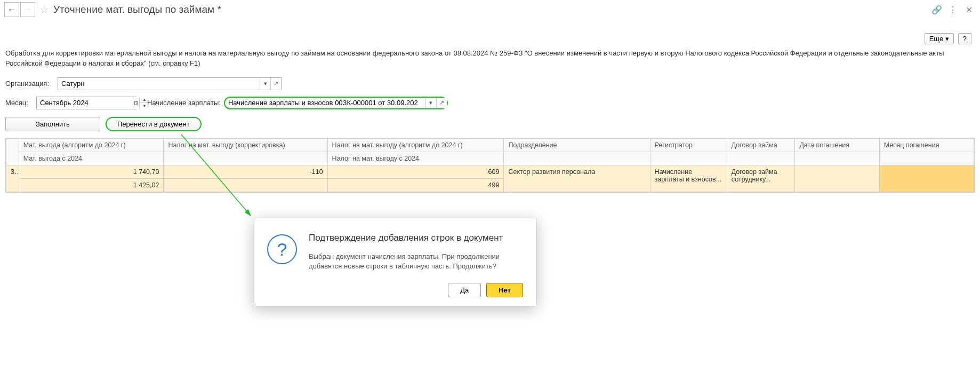  Describe the element at coordinates (577, 145) in the screenshot. I see `col-header: Подразделение` at that location.